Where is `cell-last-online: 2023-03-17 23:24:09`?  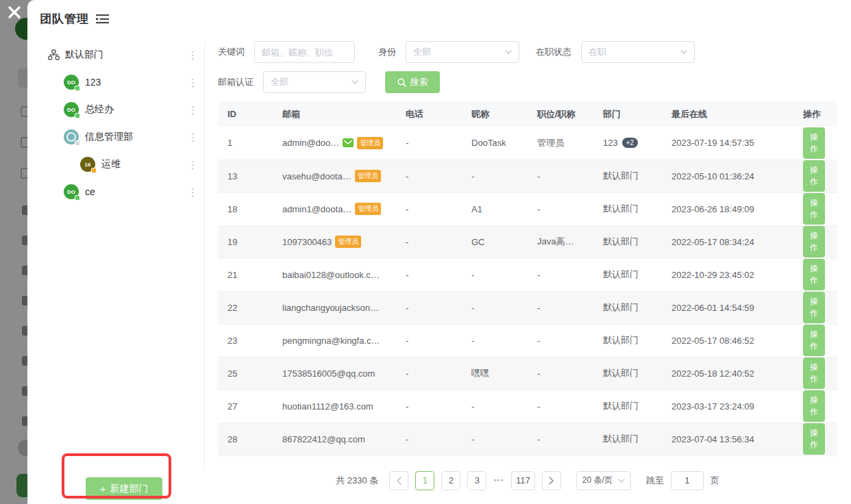
cell-last-online: 2023-03-17 23:24:09 is located at coordinates (728, 406).